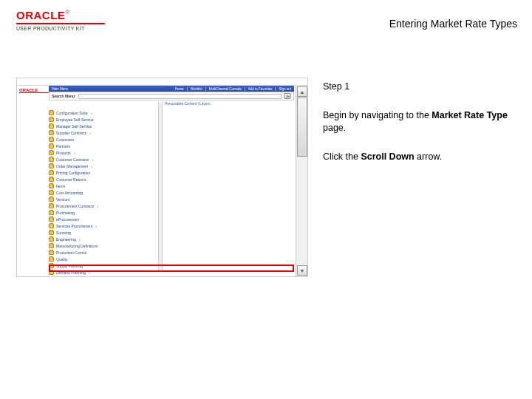 The image size is (532, 399). What do you see at coordinates (61, 28) in the screenshot?
I see `brand-subtitle: USER PRODUCTIVITY KIT` at bounding box center [61, 28].